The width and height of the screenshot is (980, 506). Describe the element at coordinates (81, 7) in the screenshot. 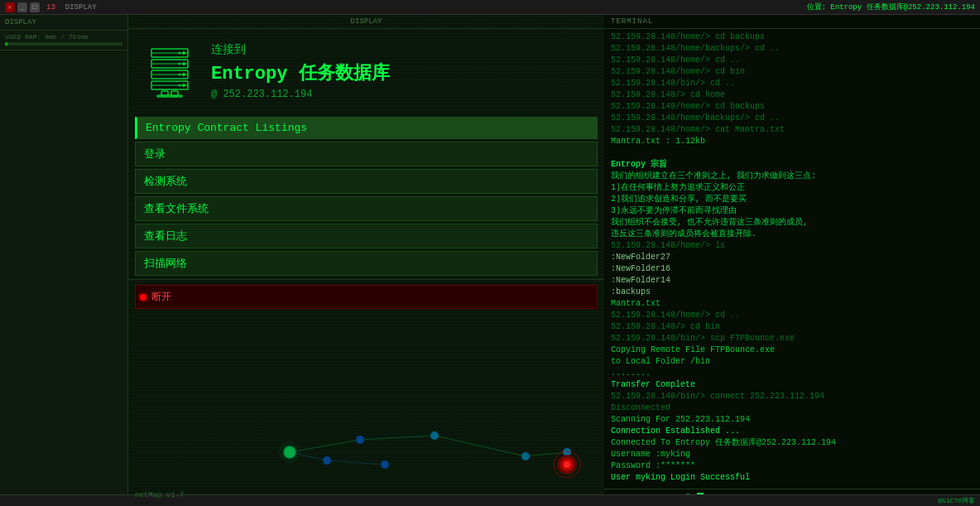

I see `titlebar-title: DISPLAY` at that location.